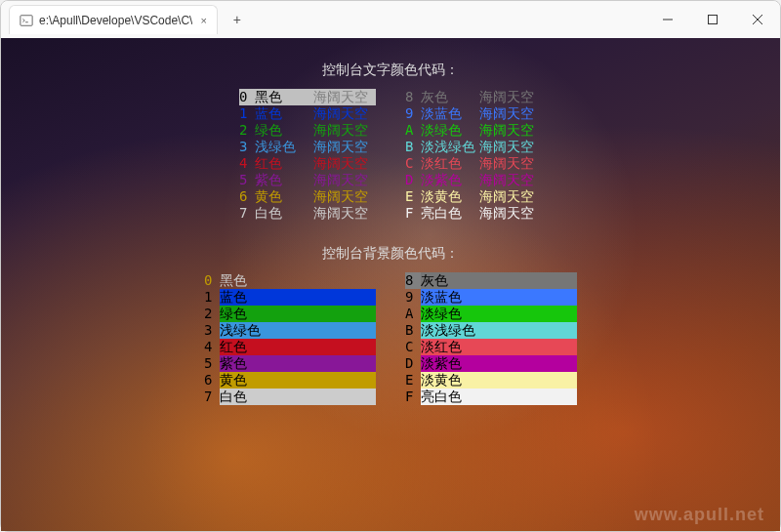 The image size is (781, 532). Describe the element at coordinates (413, 348) in the screenshot. I see `bg-code: C` at that location.